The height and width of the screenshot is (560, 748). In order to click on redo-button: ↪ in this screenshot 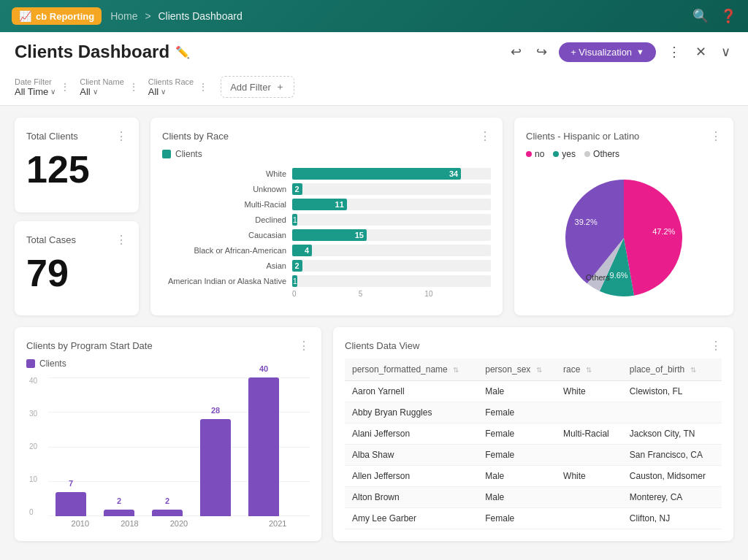, I will do `click(542, 52)`.